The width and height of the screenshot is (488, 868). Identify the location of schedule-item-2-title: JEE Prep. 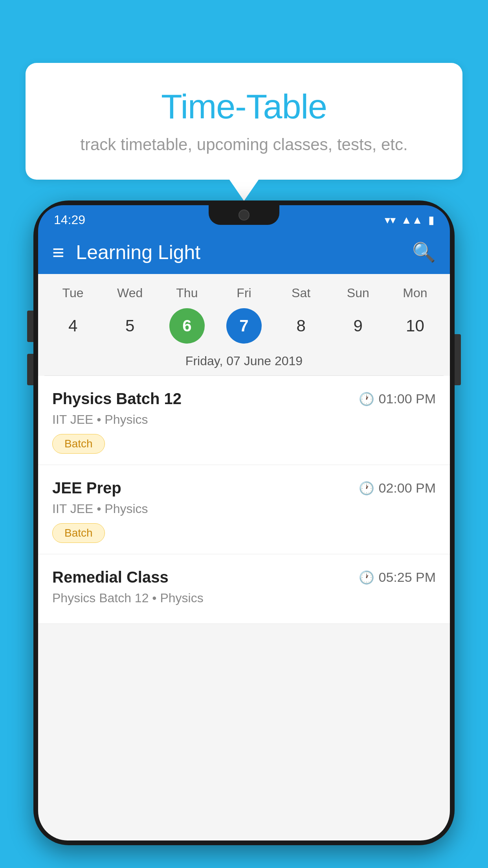
(87, 488).